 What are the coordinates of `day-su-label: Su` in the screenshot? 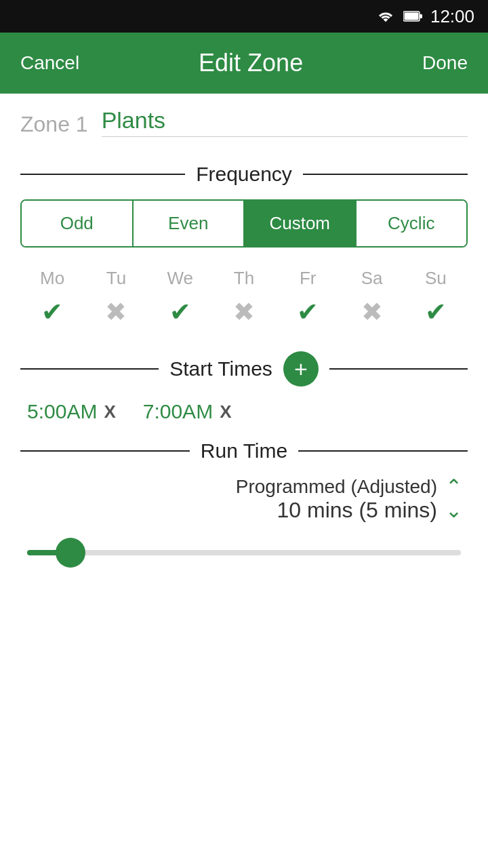 It's located at (436, 278).